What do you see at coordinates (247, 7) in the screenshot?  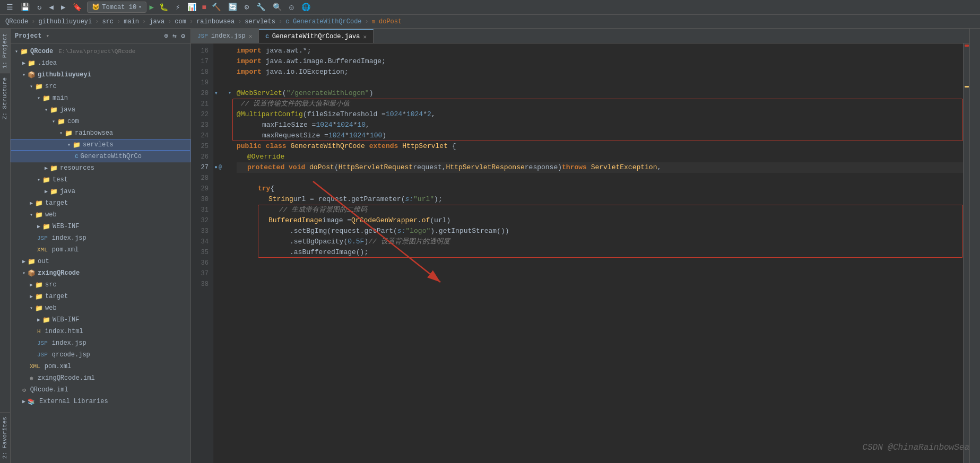 I see `settings-icon: ⚙` at bounding box center [247, 7].